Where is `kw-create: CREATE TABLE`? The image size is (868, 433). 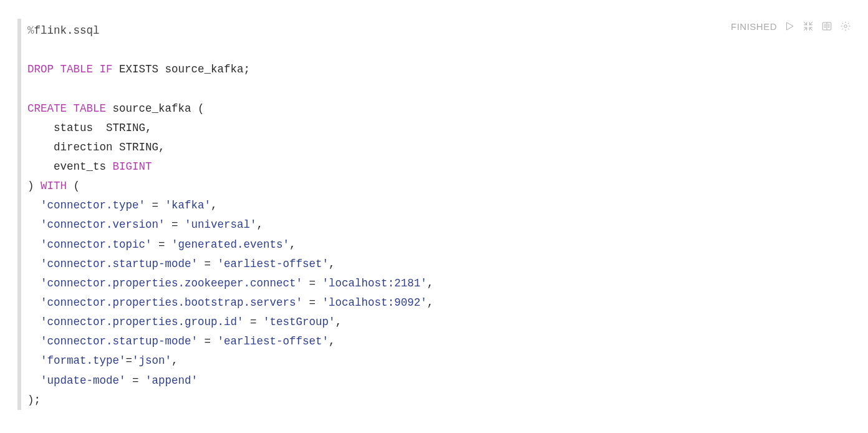
kw-create: CREATE TABLE is located at coordinates (67, 109).